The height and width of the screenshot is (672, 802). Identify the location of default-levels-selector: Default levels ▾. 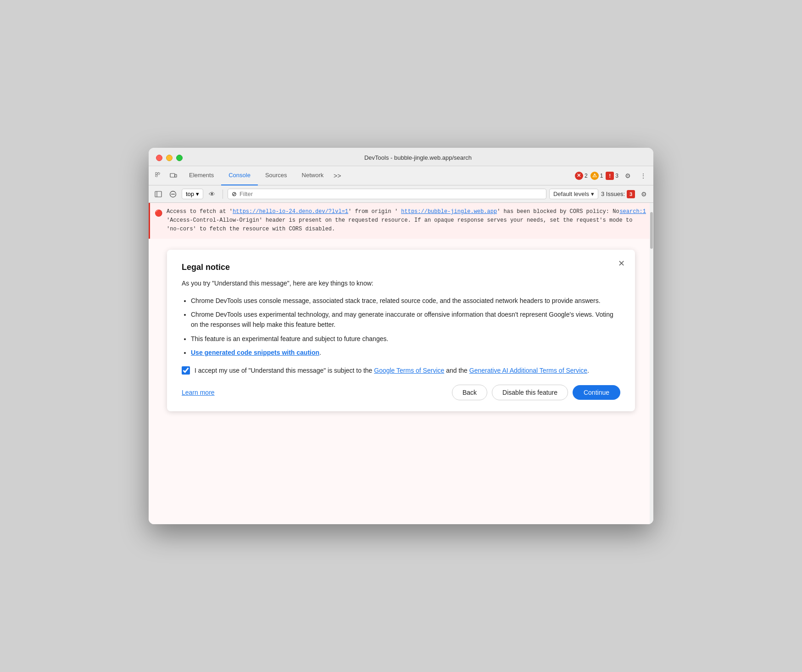
(574, 194).